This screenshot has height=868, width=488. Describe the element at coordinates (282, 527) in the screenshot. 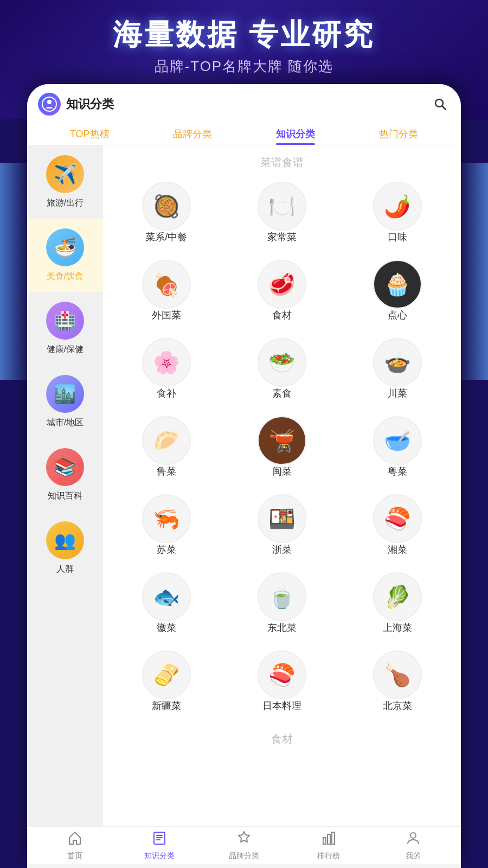

I see `food-item-zhe: 🍱 浙菜` at that location.